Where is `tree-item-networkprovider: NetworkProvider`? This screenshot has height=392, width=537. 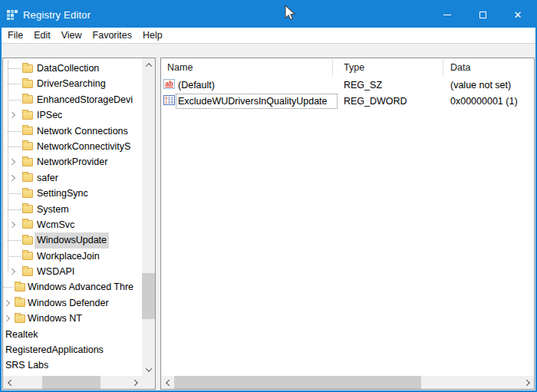
tree-item-networkprovider: NetworkProvider is located at coordinates (72, 162).